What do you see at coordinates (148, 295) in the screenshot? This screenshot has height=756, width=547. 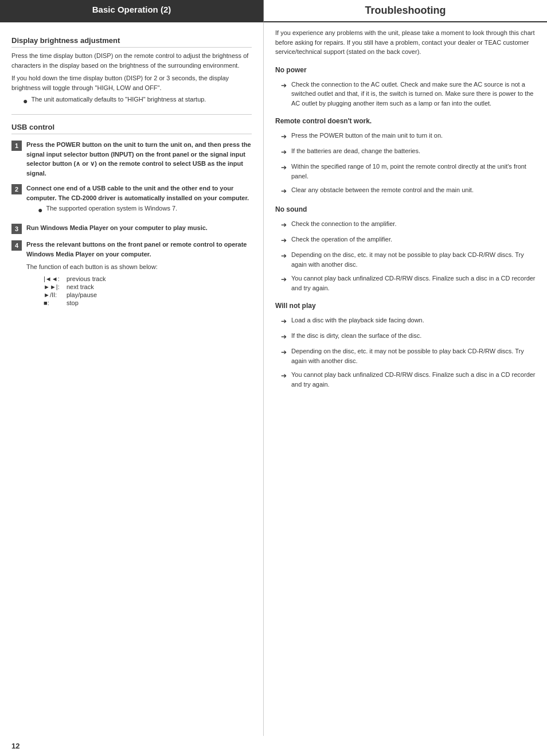 I see `function-row-play: ►/II: play/pause` at bounding box center [148, 295].